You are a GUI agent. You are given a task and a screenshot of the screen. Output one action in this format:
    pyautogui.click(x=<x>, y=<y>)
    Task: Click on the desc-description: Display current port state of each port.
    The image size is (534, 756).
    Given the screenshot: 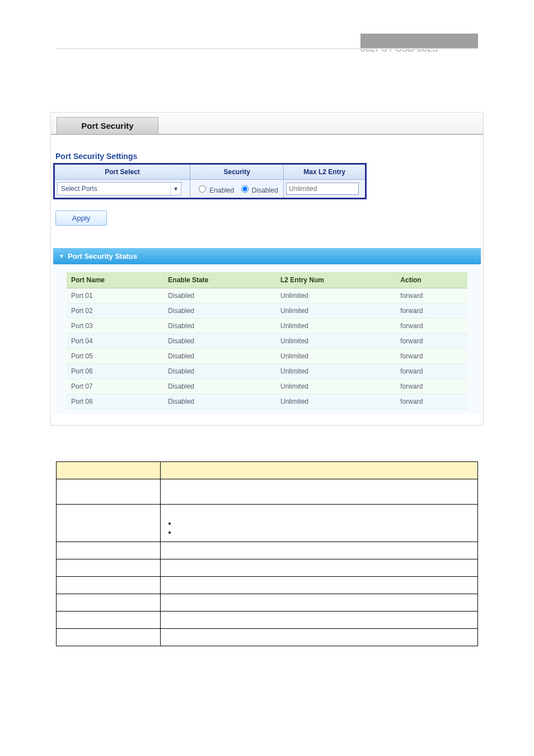 What is the action you would take?
    pyautogui.click(x=319, y=586)
    